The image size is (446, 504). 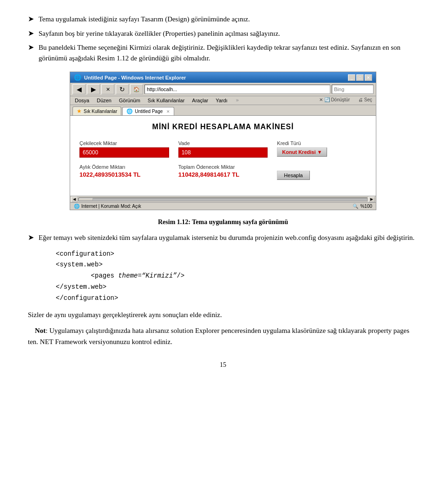 I want to click on menu-araclar: Araçlar, so click(x=200, y=100).